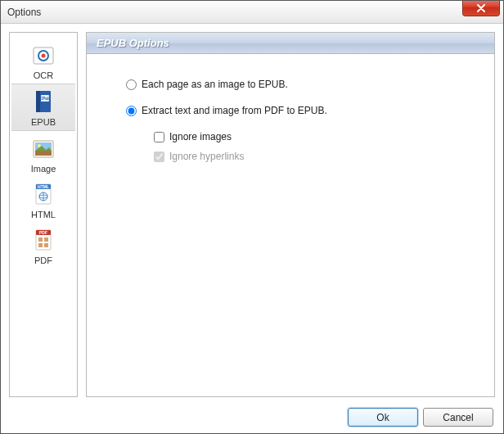 The height and width of the screenshot is (434, 504). I want to click on button-bar: Ok Cancel, so click(421, 418).